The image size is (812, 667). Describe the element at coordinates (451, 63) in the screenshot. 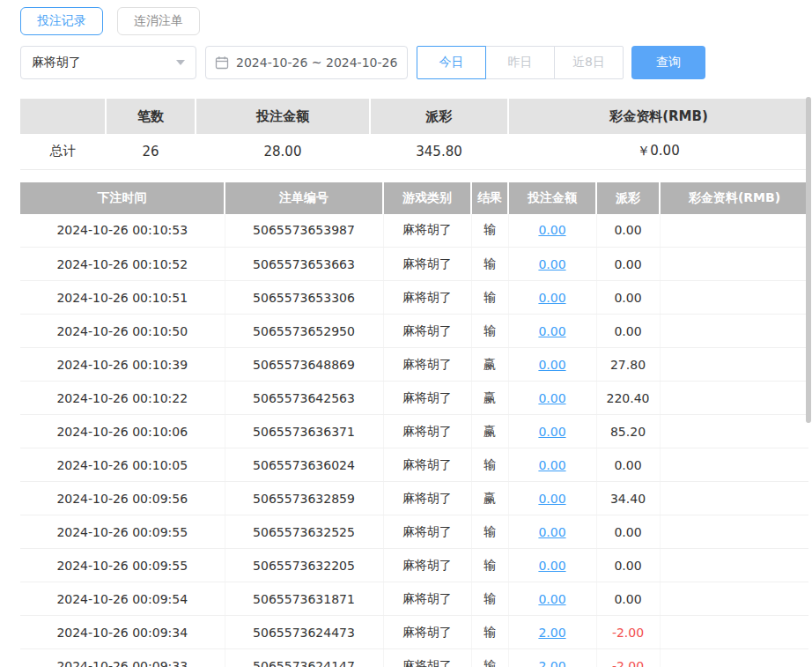

I see `today-button: 今日` at that location.